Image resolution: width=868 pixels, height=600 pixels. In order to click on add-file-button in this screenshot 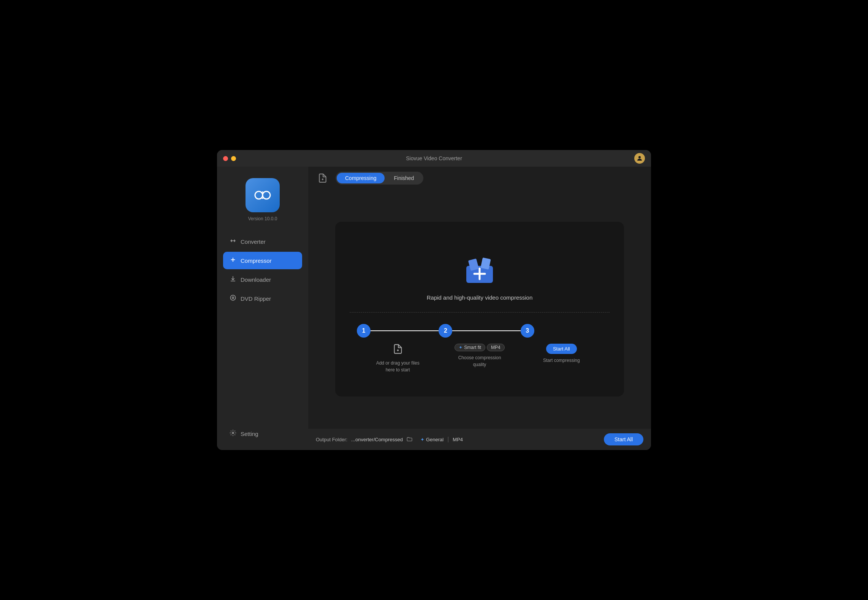, I will do `click(323, 178)`.